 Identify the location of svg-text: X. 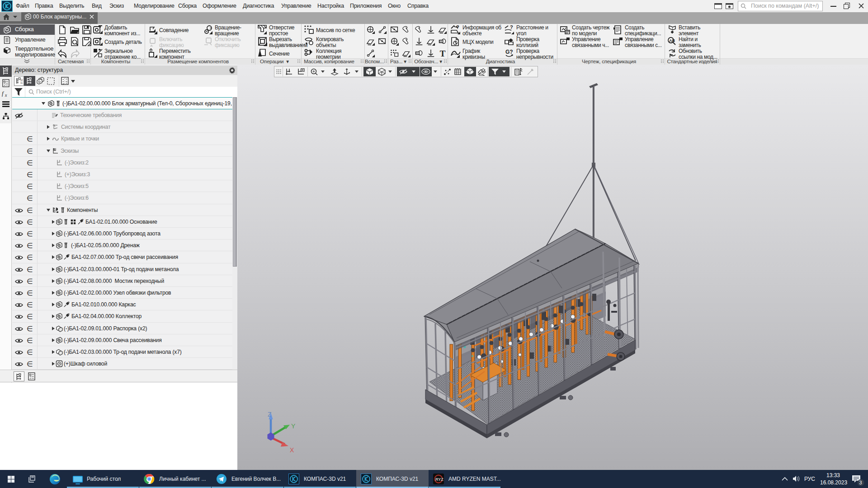
(292, 450).